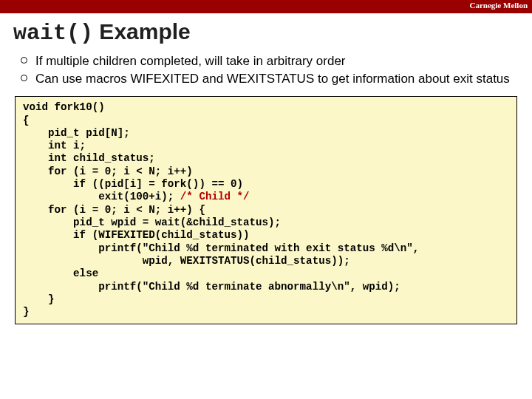 This screenshot has width=532, height=399. What do you see at coordinates (498, 5) in the screenshot?
I see `org-label: Carnegie Mellon` at bounding box center [498, 5].